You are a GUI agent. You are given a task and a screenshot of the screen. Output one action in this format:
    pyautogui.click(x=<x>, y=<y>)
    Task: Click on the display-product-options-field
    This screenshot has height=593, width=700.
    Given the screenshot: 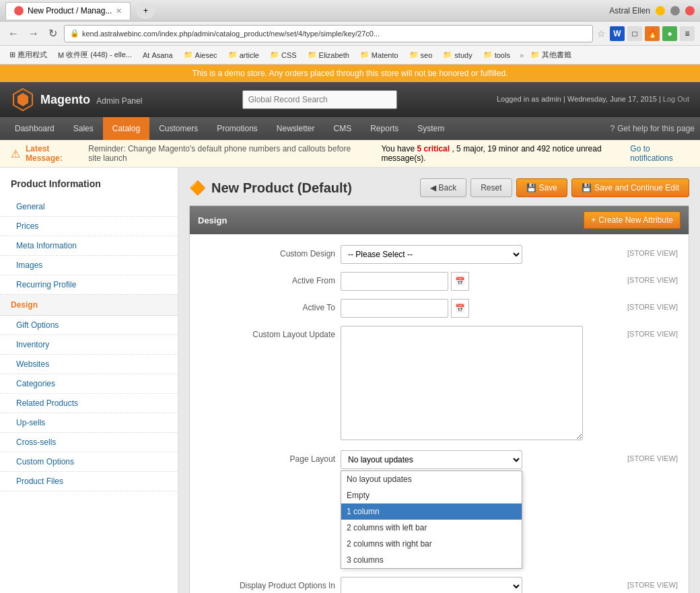 What is the action you would take?
    pyautogui.click(x=479, y=585)
    